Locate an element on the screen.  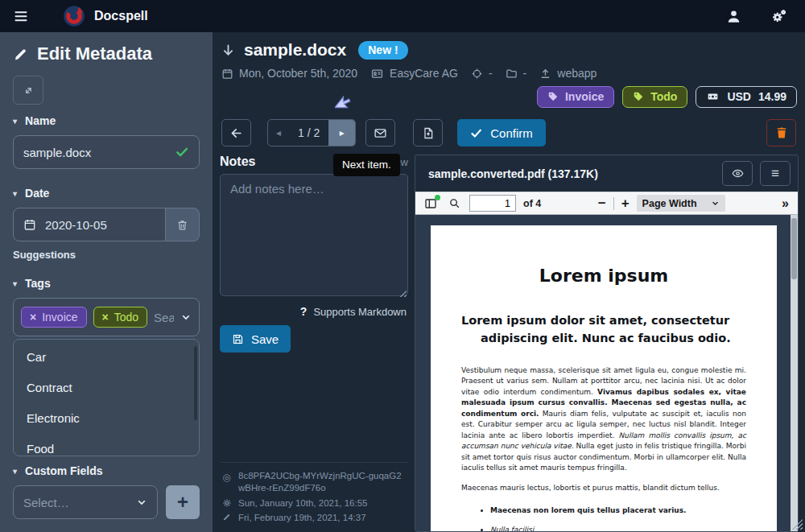
item-date: Mon, October 5th, 2020 is located at coordinates (290, 73).